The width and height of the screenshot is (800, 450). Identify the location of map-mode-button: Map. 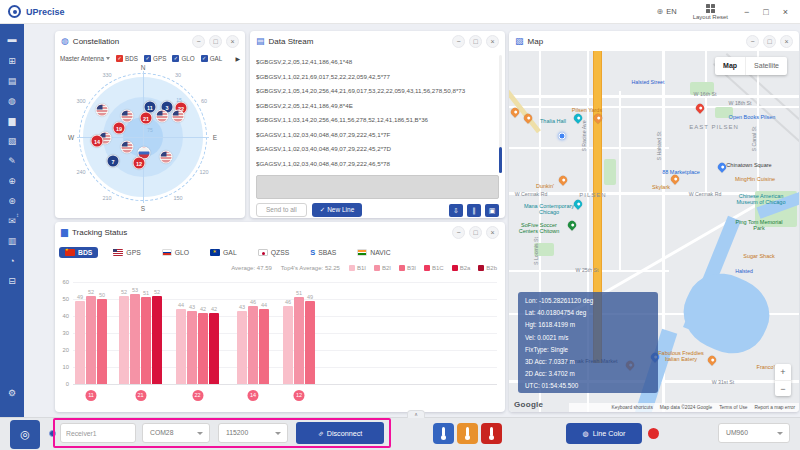
(730, 66).